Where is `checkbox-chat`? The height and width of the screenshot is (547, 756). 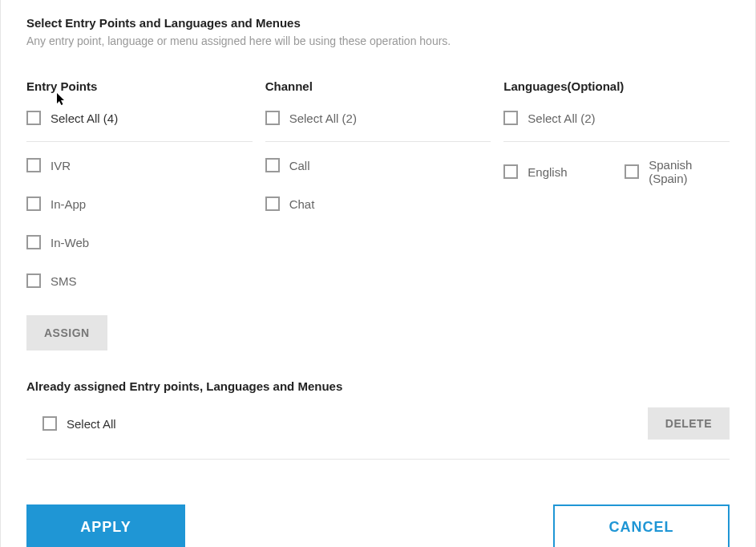 checkbox-chat is located at coordinates (273, 204).